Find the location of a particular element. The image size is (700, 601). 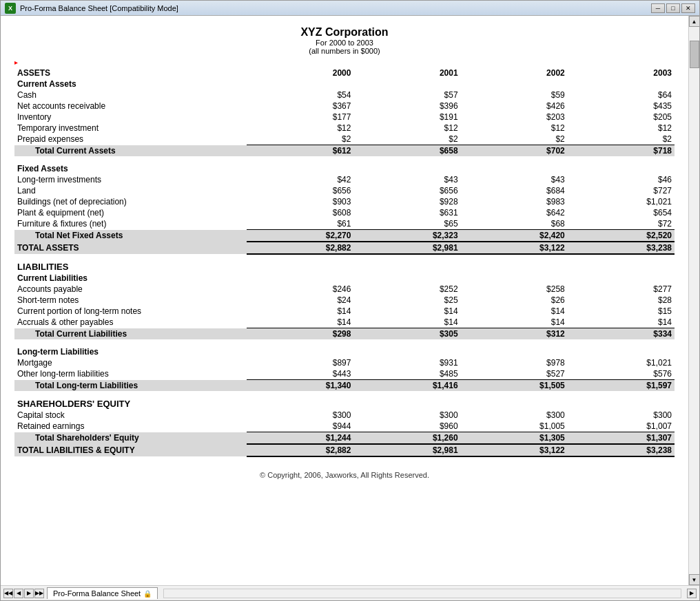

land-2003: $727 is located at coordinates (621, 191).